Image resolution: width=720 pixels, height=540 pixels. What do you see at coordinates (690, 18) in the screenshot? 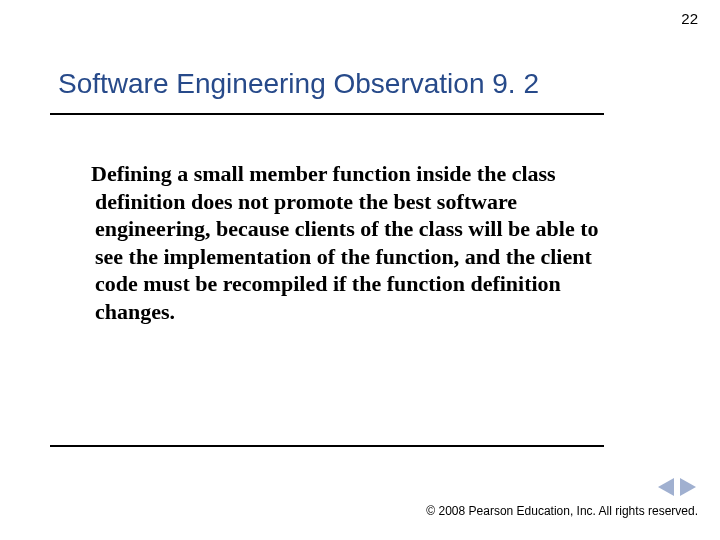
I see `page-number: 22` at bounding box center [690, 18].